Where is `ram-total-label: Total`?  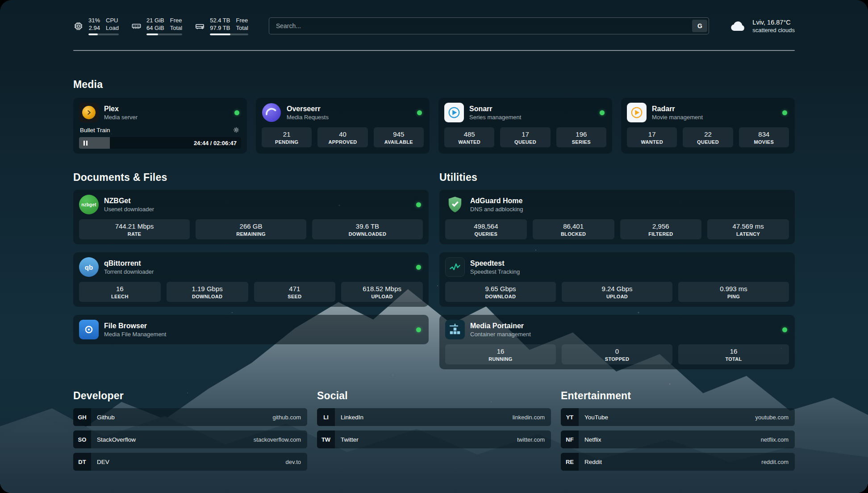 ram-total-label: Total is located at coordinates (176, 28).